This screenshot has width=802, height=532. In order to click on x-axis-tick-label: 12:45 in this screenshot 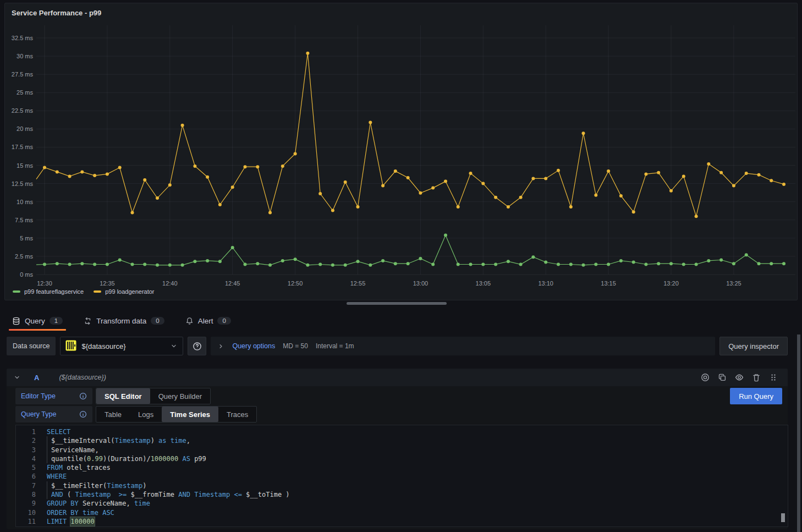, I will do `click(233, 283)`.